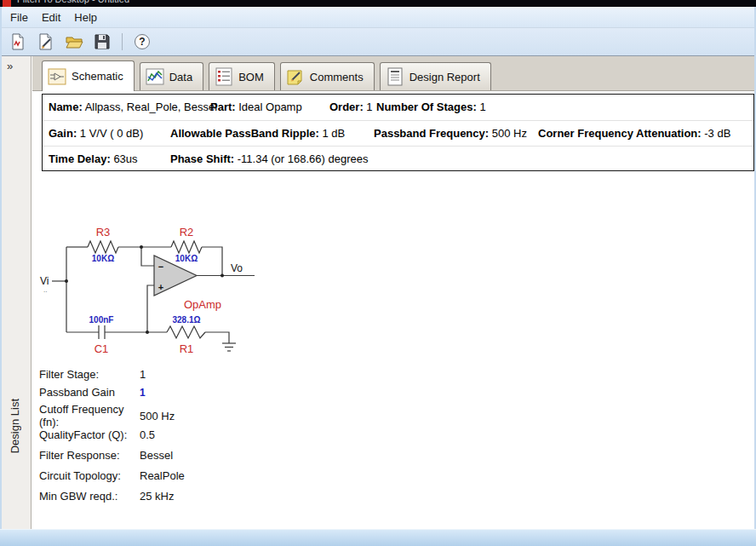 Image resolution: width=756 pixels, height=546 pixels. Describe the element at coordinates (19, 17) in the screenshot. I see `menu-file: File` at that location.